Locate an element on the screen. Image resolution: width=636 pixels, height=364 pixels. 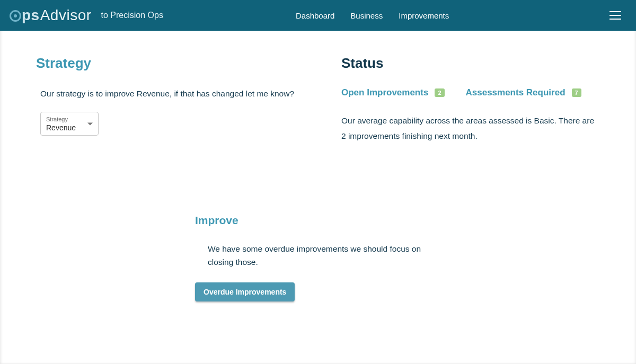
overdue-improvements-button: Overdue Improvements is located at coordinates (245, 292).